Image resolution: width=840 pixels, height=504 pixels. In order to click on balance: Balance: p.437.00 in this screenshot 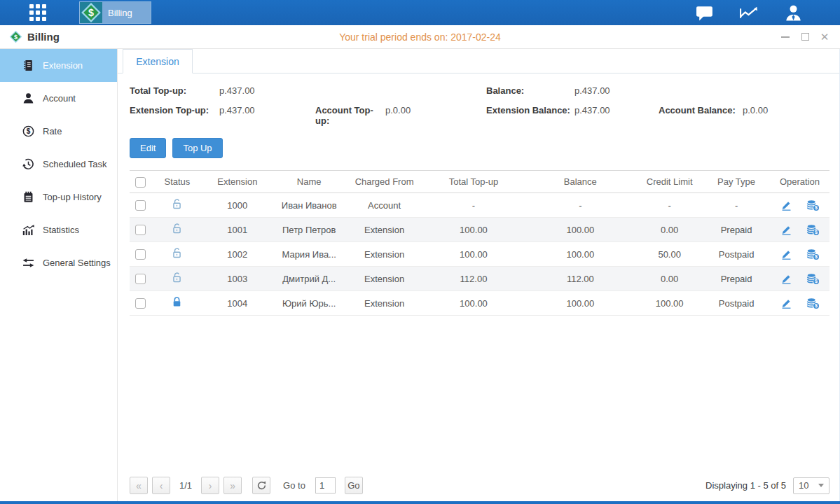, I will do `click(572, 91)`.